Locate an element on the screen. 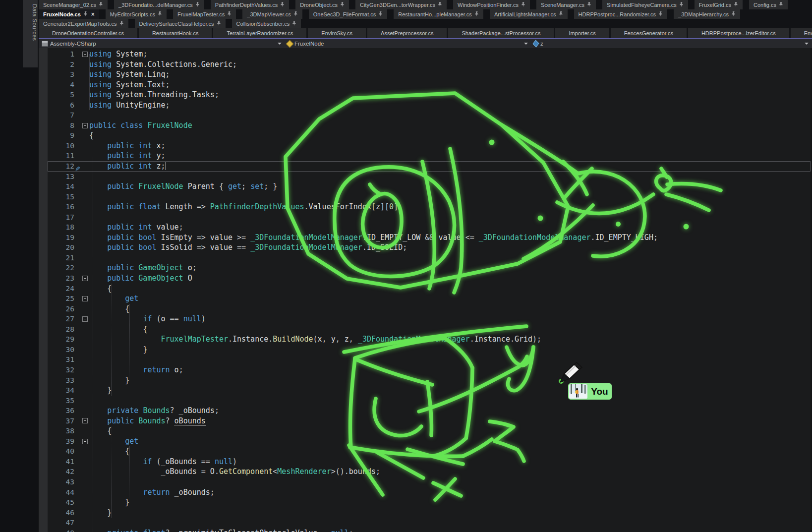  code-line-4: 4using System.Text; is located at coordinates (429, 85).